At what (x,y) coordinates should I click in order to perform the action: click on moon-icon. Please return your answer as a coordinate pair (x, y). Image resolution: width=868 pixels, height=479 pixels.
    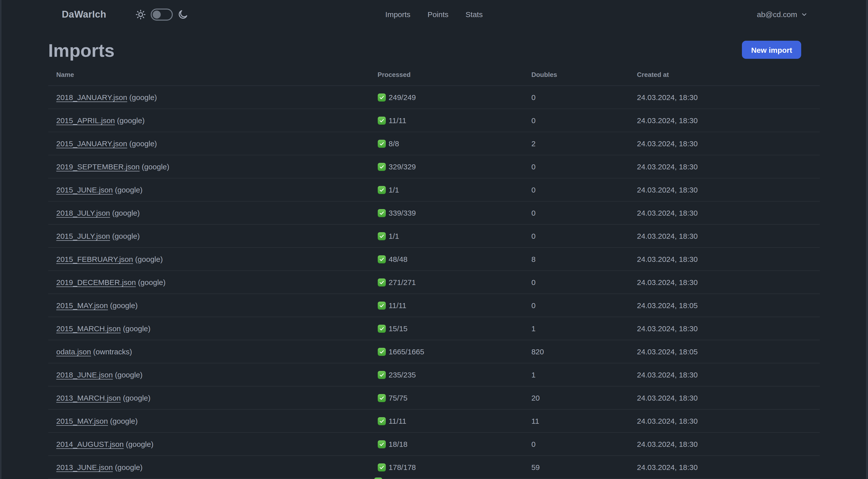
    Looking at the image, I should click on (183, 14).